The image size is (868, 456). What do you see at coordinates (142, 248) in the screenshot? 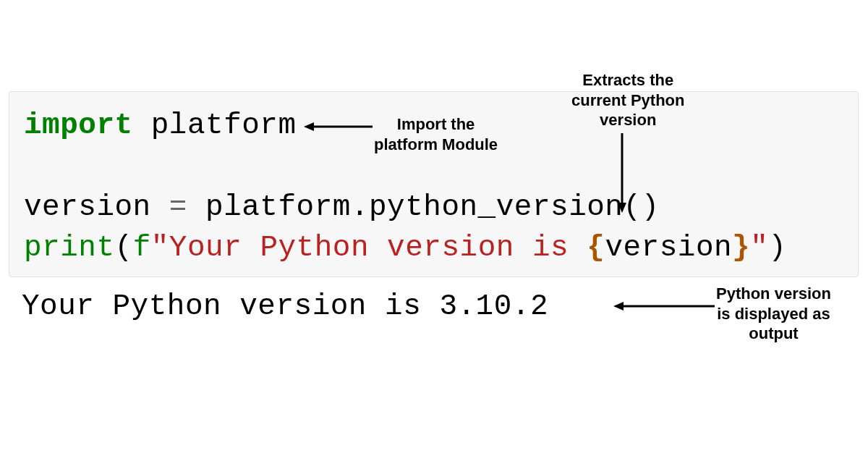
I see `fstring-prefix: f` at bounding box center [142, 248].